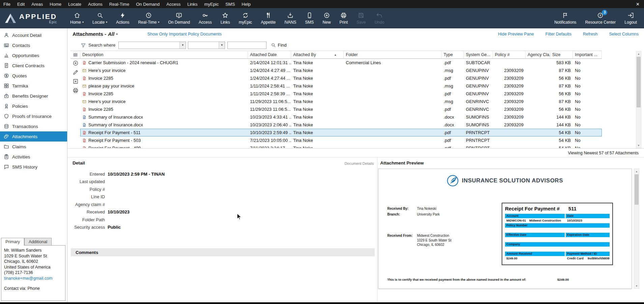 The image size is (644, 304). What do you see at coordinates (341, 141) in the screenshot?
I see `table-row: Receipt For Payment - 503 7/21/2023 10:0…` at bounding box center [341, 141].